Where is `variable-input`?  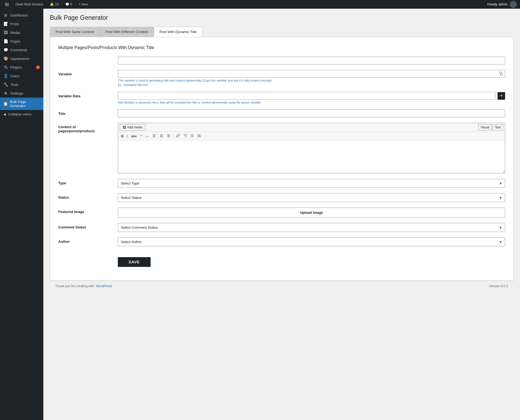
variable-input is located at coordinates (311, 74).